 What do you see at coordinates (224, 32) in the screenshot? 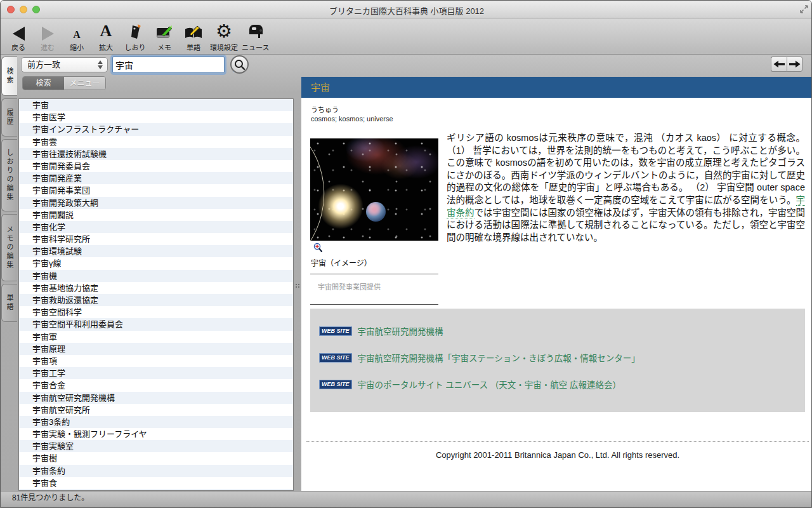
I see `gear-icon: ⚙` at bounding box center [224, 32].